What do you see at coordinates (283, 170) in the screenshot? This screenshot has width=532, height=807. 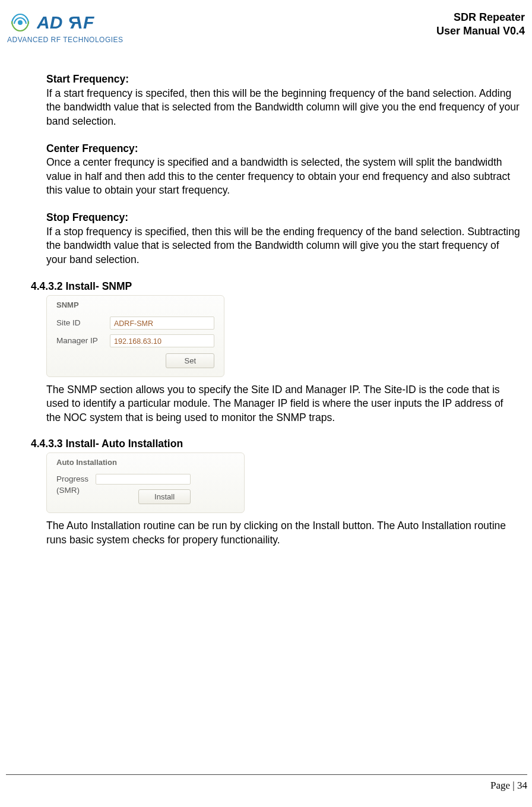 I see `center-frequency-section: Center Frequency: Once a center frequncy…` at bounding box center [283, 170].